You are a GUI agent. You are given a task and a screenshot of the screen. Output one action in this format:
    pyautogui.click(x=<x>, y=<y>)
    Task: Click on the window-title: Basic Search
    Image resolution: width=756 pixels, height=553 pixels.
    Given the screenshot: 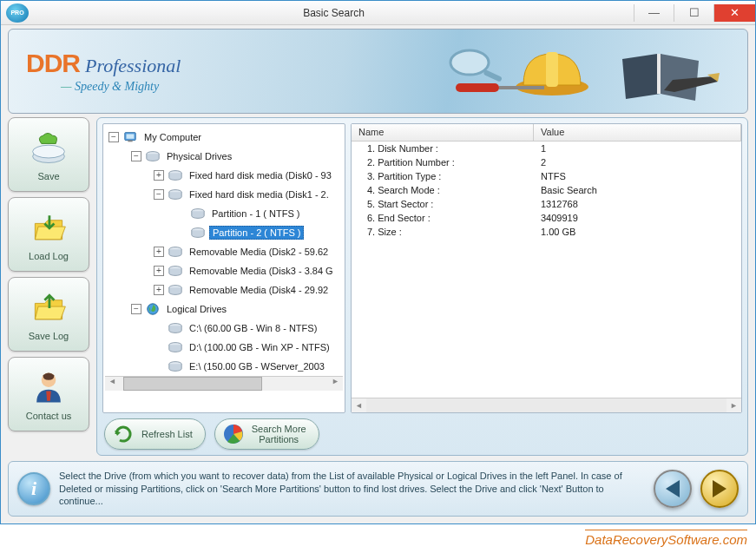 What is the action you would take?
    pyautogui.click(x=333, y=13)
    